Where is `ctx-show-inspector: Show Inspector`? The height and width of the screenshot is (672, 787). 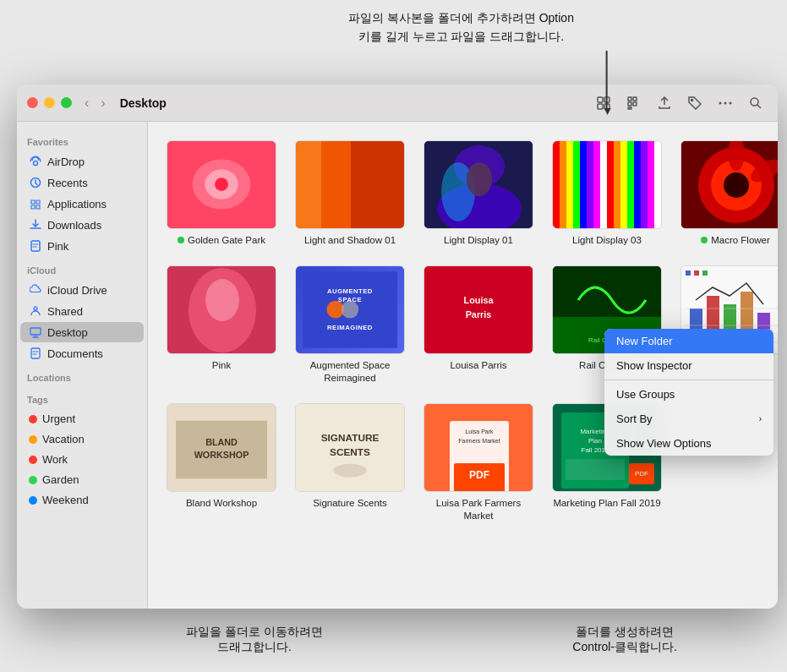 ctx-show-inspector: Show Inspector is located at coordinates (689, 365).